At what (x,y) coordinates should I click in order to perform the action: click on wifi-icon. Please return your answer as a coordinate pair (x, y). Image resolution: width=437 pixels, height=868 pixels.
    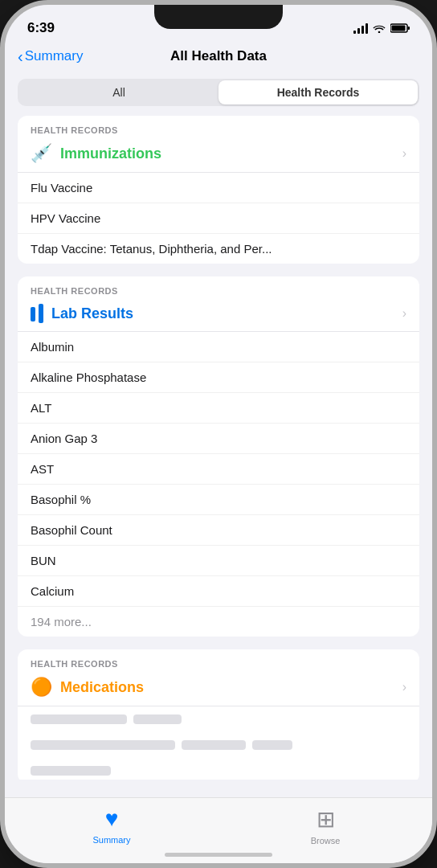
    Looking at the image, I should click on (379, 28).